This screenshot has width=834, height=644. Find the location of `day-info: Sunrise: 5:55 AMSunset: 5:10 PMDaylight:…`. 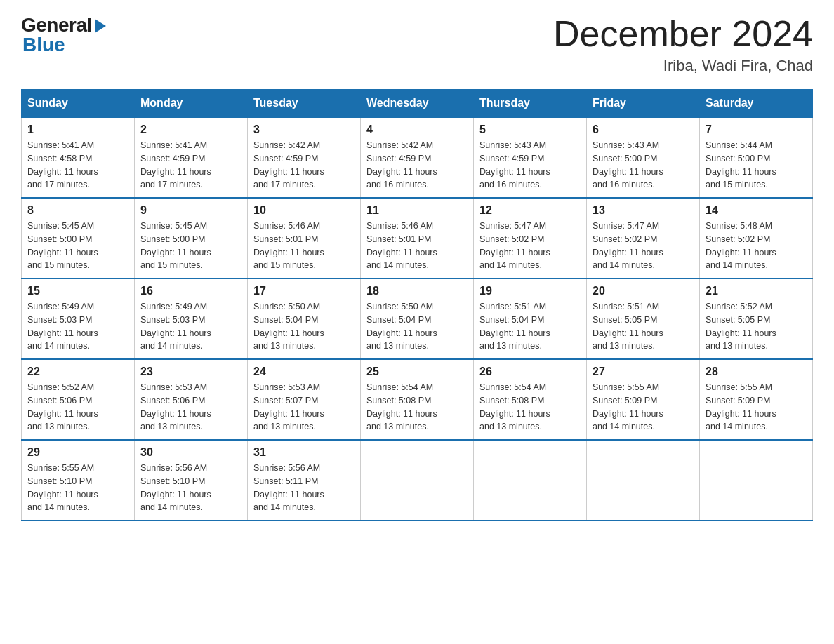

day-info: Sunrise: 5:55 AMSunset: 5:10 PMDaylight:… is located at coordinates (78, 488).